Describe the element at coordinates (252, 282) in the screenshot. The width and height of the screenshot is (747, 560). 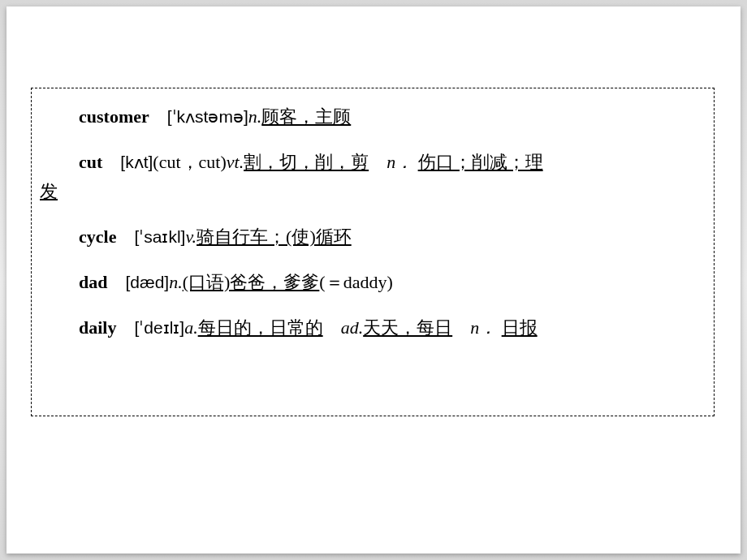
I see `def-dad: (口语)爸爸，爹爹` at that location.